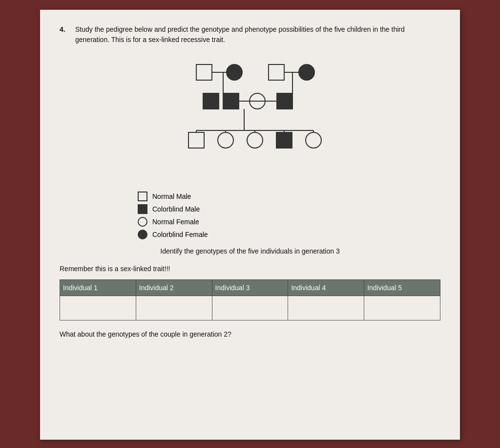  I want to click on colorblind-male-icon, so click(143, 209).